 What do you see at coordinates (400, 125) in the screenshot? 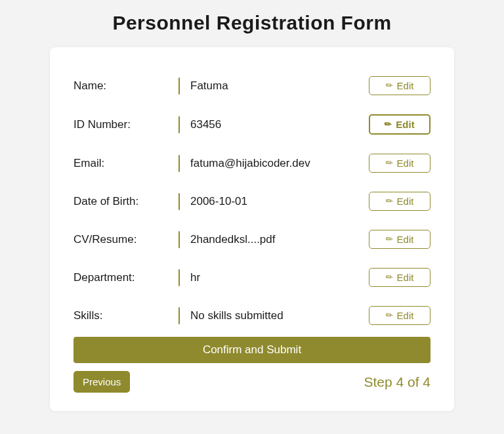
I see `edit-button-id-number: ✎Edit` at bounding box center [400, 125].